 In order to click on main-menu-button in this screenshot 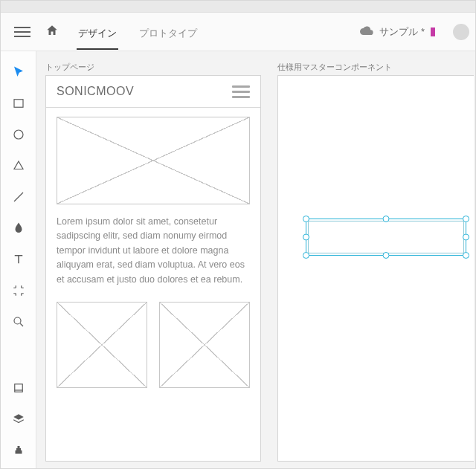, I will do `click(22, 32)`.